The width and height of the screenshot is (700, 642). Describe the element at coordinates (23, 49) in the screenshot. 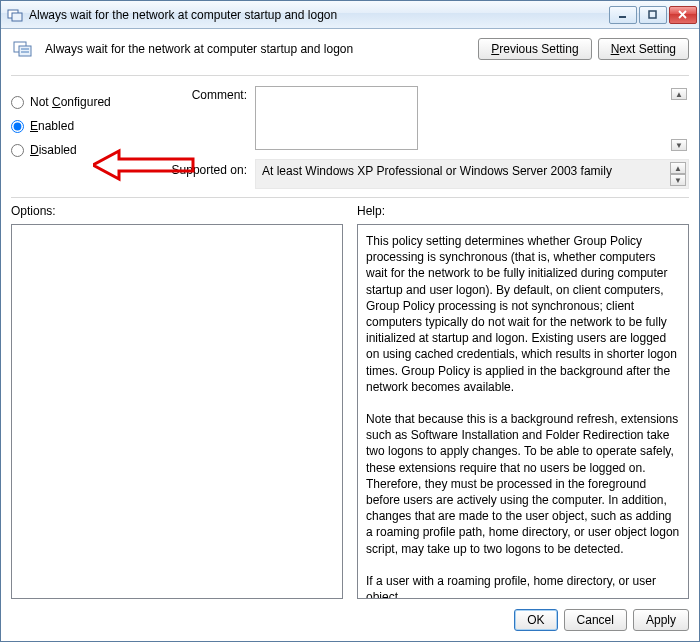

I see `policy-icon` at that location.